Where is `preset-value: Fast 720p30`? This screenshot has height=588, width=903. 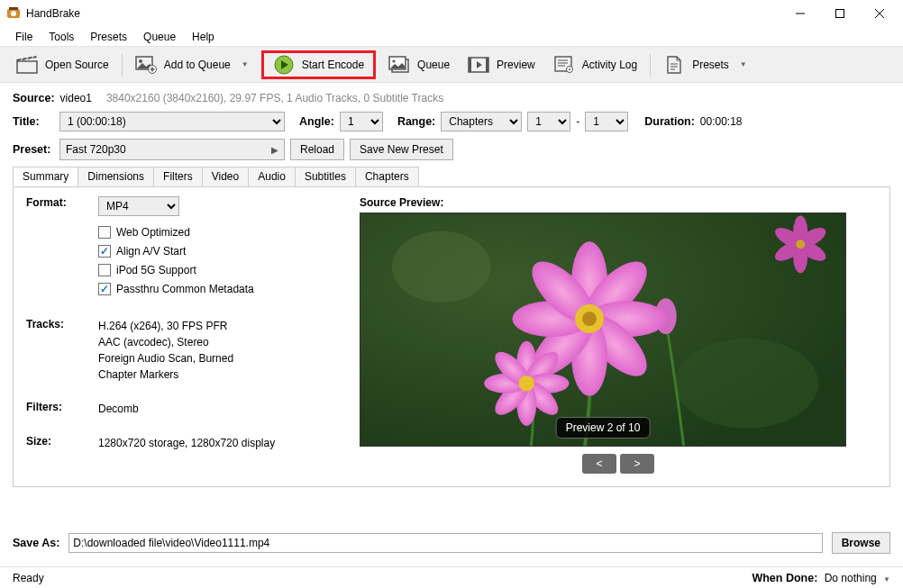 preset-value: Fast 720p30 is located at coordinates (96, 149).